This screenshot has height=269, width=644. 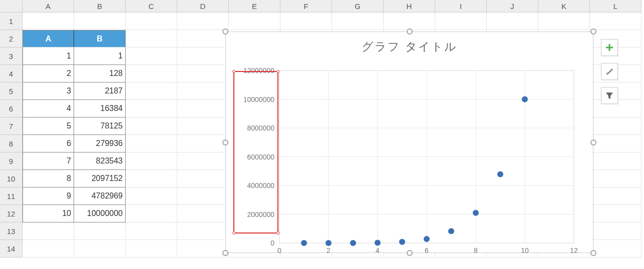 What do you see at coordinates (203, 6) in the screenshot?
I see `col-header-D: D` at bounding box center [203, 6].